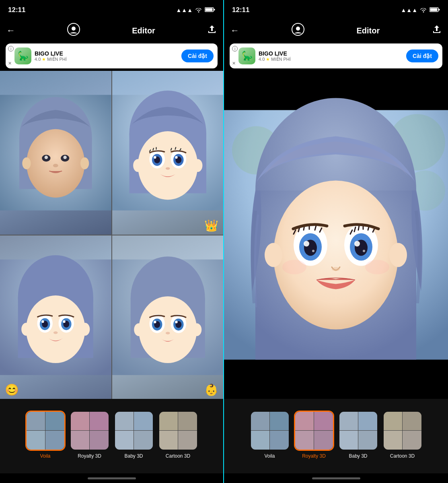  Describe the element at coordinates (178, 456) in the screenshot. I see `filter-label-cartoon3d-left: Cartoon 3D` at that location.